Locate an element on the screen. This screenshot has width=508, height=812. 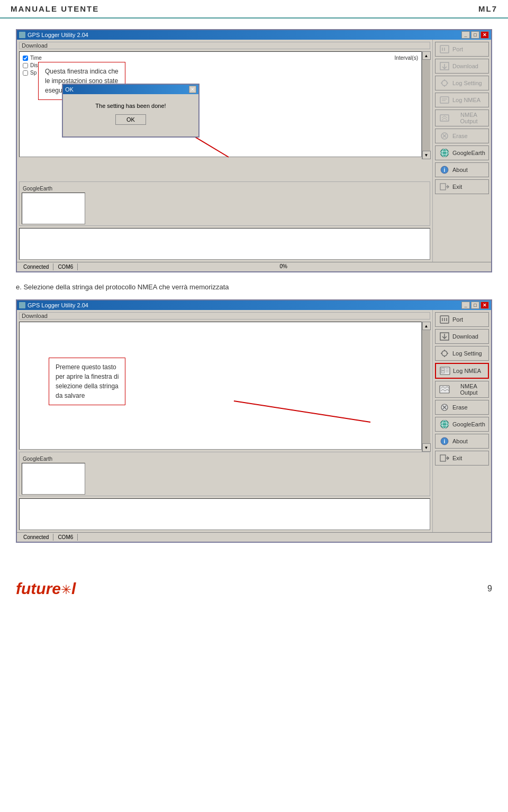
log-nmea-btn-1: Log NMEA is located at coordinates (462, 100).